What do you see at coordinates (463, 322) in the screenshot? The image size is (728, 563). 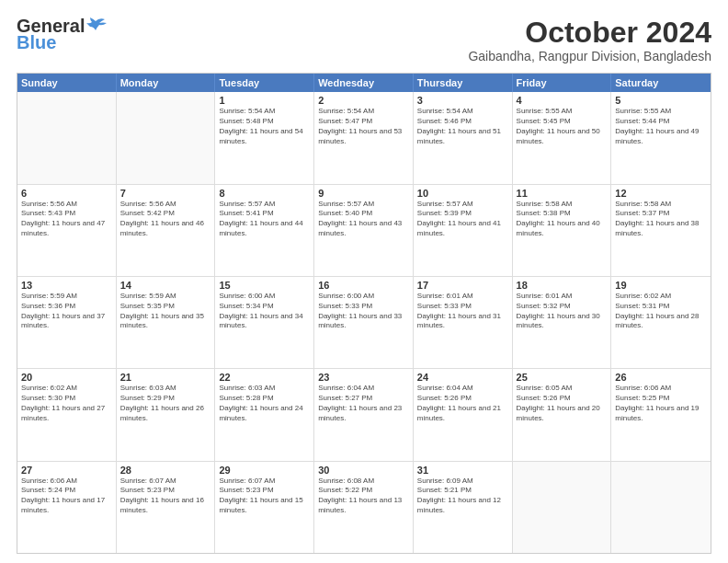 I see `cal-cell: 17Sunrise: 6:01 AMSunset: 5:33 PMDayligh…` at bounding box center [463, 322].